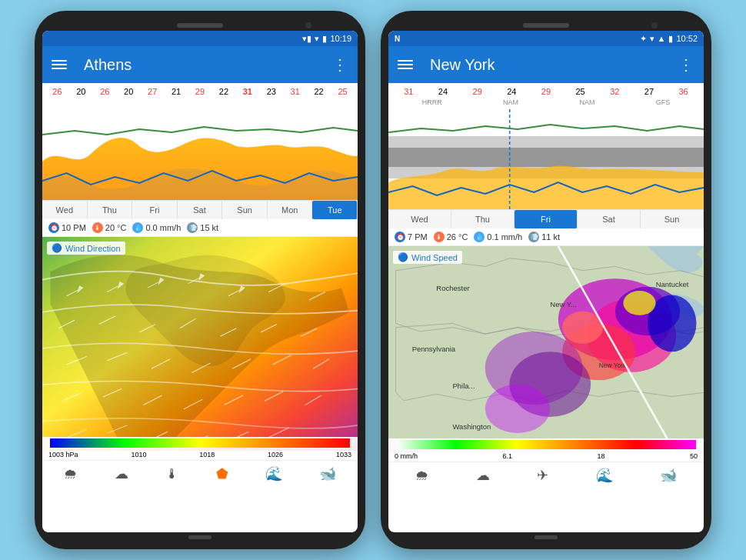 The height and width of the screenshot is (560, 746). What do you see at coordinates (422, 475) in the screenshot?
I see `rain-layer-btn-ny: 🌧` at bounding box center [422, 475].